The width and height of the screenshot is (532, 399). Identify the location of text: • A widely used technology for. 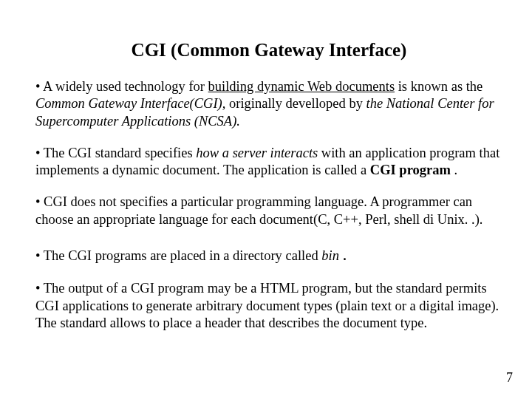
(122, 86).